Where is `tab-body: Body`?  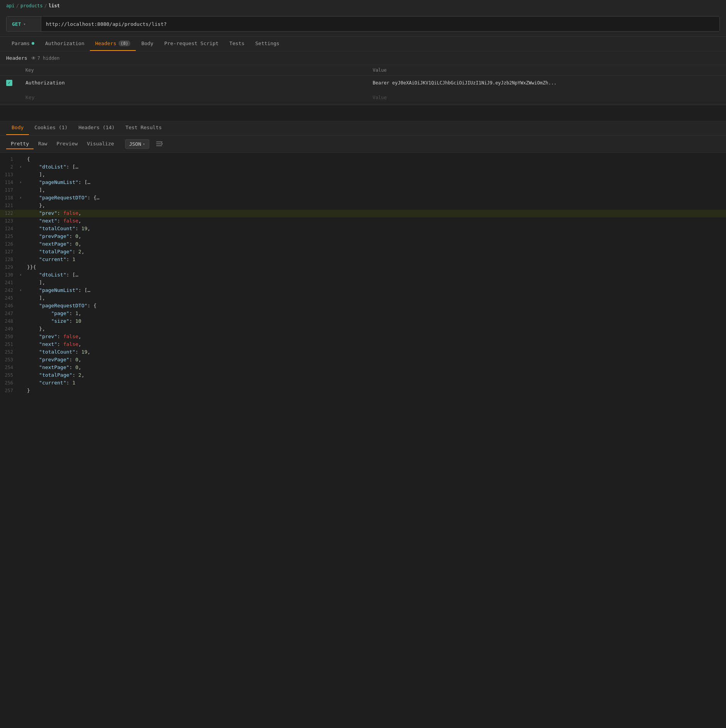 tab-body: Body is located at coordinates (147, 44).